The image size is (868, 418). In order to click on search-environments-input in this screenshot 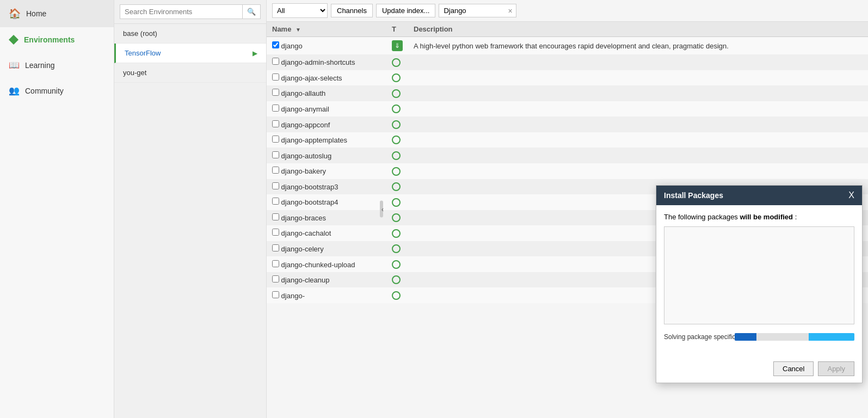, I will do `click(181, 12)`.